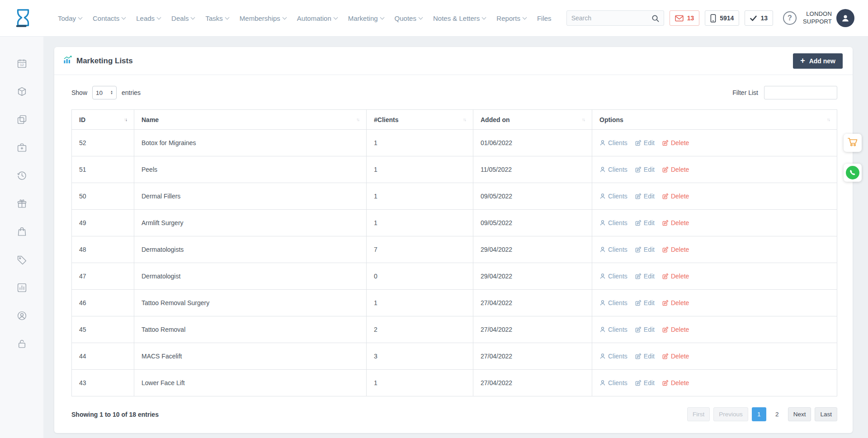 This screenshot has width=868, height=438. Describe the element at coordinates (22, 203) in the screenshot. I see `gift-icon` at that location.